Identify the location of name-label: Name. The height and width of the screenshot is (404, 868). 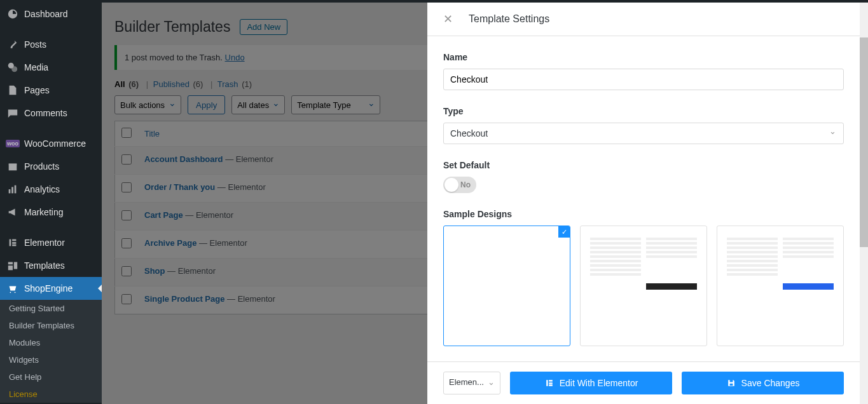
(644, 57).